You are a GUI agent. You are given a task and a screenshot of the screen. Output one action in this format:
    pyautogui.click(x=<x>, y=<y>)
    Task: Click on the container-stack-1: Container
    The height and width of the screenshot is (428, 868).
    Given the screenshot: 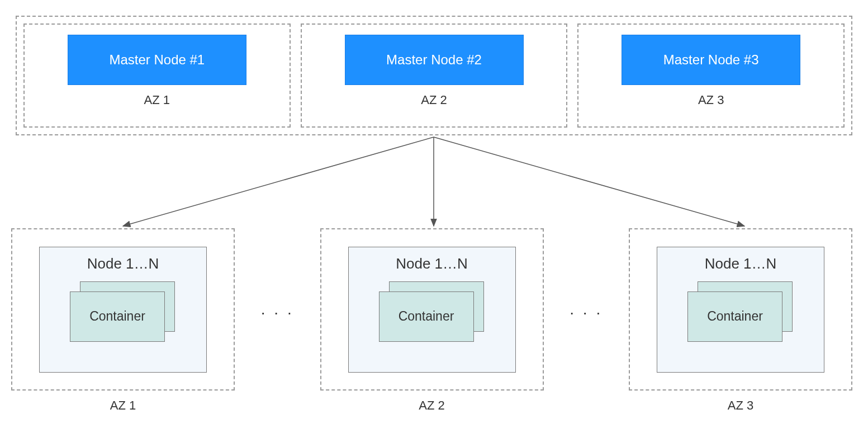 What is the action you would take?
    pyautogui.click(x=123, y=312)
    